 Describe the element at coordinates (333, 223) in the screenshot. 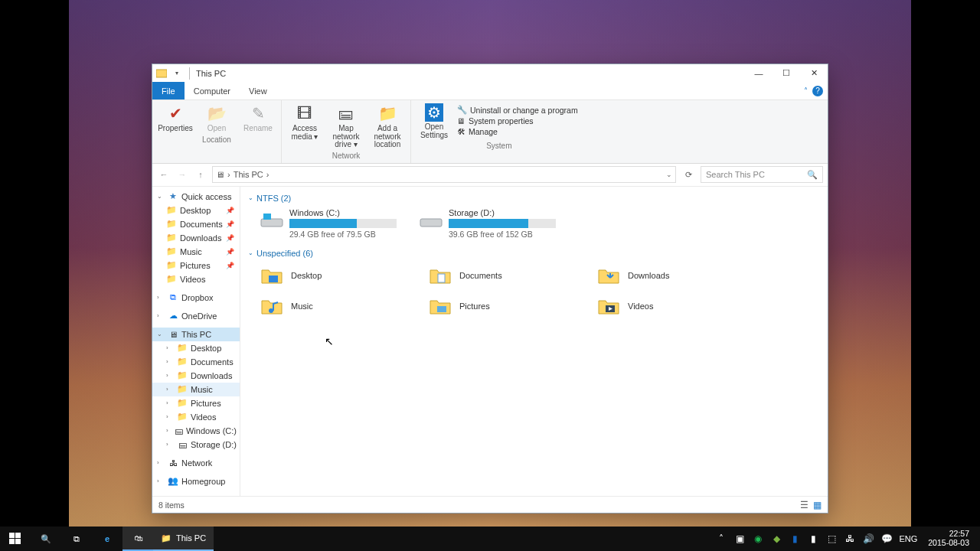

I see `drive-windows-c: Windows (C:) 29.4 GB free of 79.5 GB` at that location.